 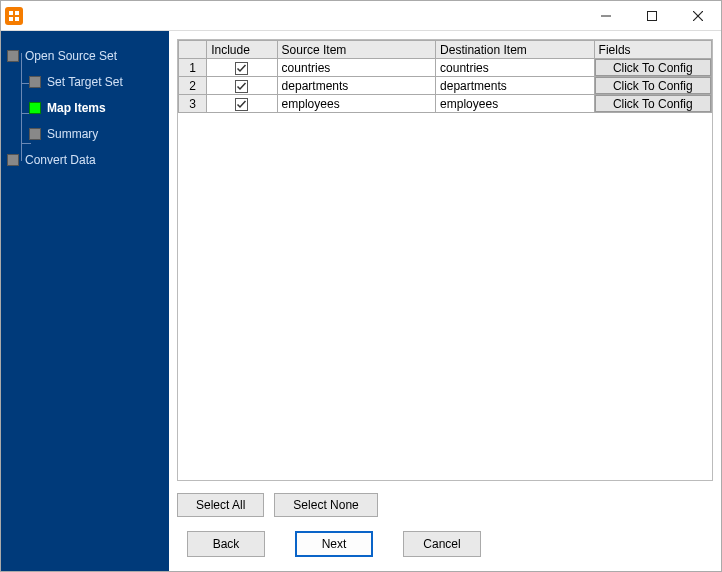 I want to click on row-number: 2, so click(x=193, y=86).